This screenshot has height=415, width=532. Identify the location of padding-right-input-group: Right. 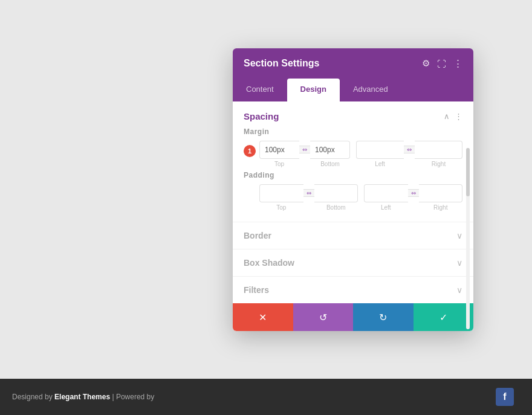
(441, 198).